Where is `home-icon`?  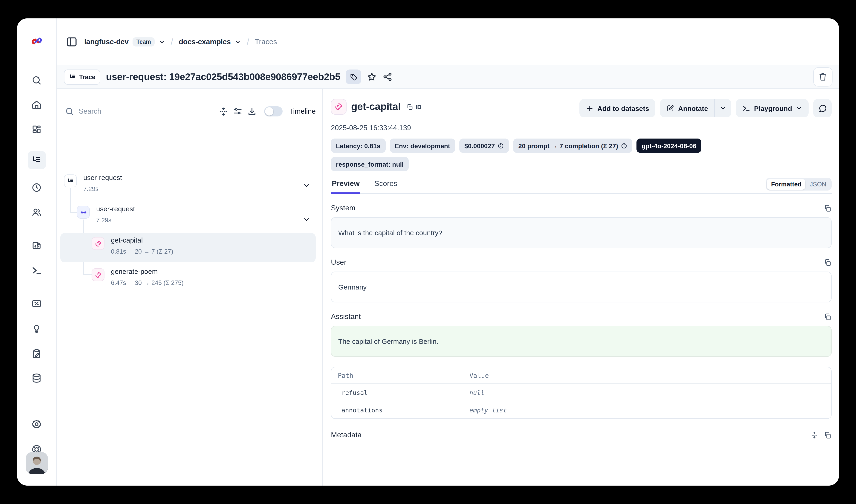 home-icon is located at coordinates (37, 105).